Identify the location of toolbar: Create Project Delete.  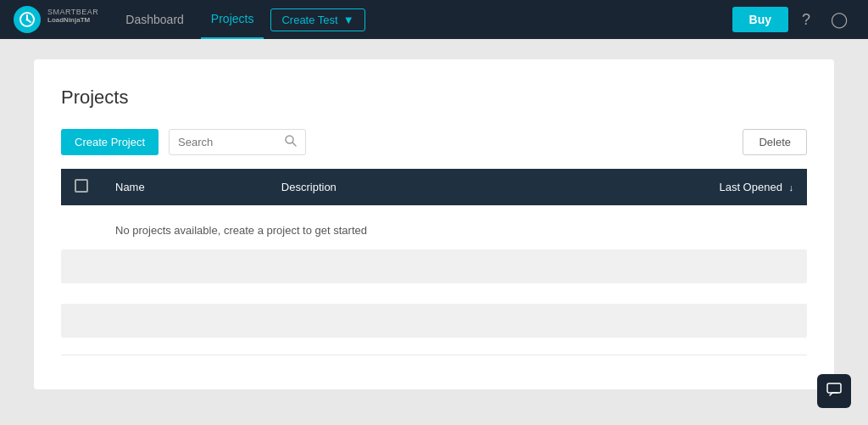
(434, 143).